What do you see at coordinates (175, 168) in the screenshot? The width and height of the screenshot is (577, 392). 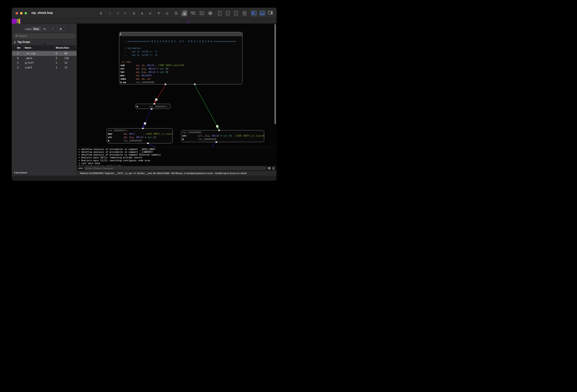 I see `python-command-input` at bounding box center [175, 168].